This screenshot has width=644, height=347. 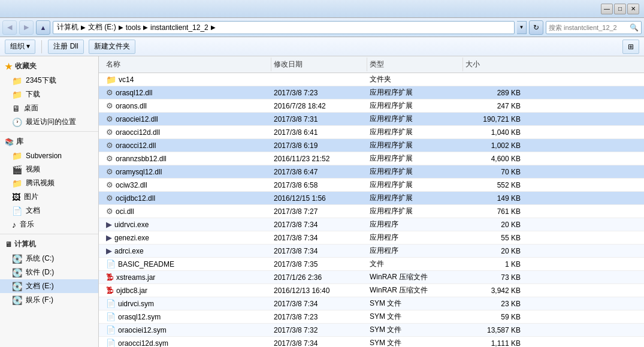 I want to click on file-name: 📄orasql12.sym, so click(x=188, y=316).